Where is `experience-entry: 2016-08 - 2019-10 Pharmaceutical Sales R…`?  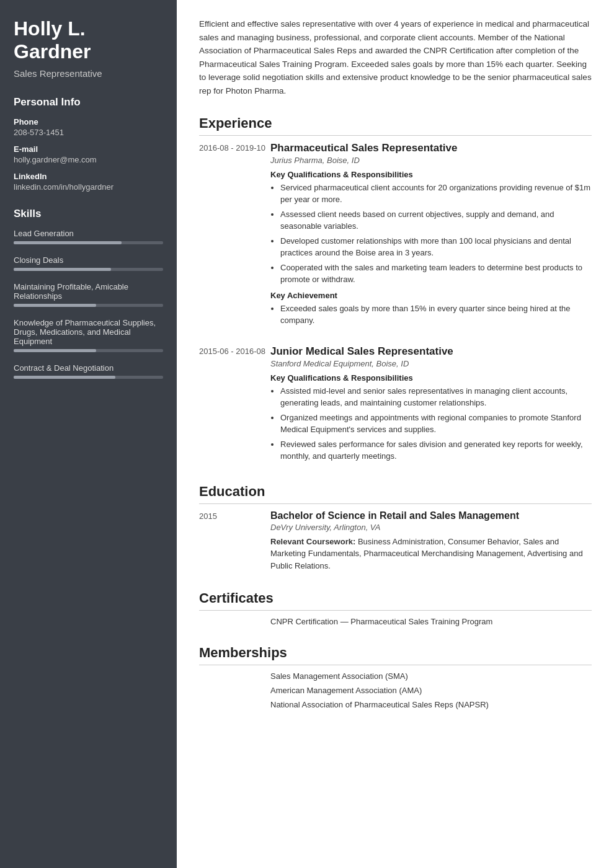 experience-entry: 2016-08 - 2019-10 Pharmaceutical Sales R… is located at coordinates (396, 236).